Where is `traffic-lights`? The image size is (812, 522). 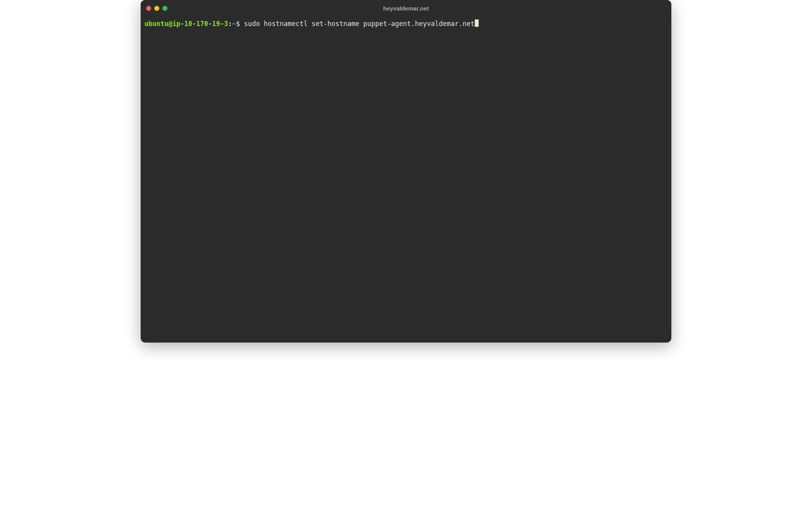
traffic-lights is located at coordinates (157, 9).